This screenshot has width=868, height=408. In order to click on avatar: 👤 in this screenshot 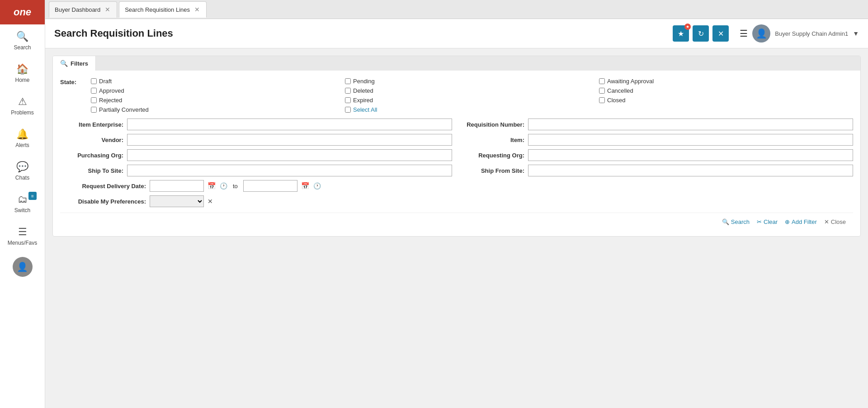, I will do `click(23, 267)`.